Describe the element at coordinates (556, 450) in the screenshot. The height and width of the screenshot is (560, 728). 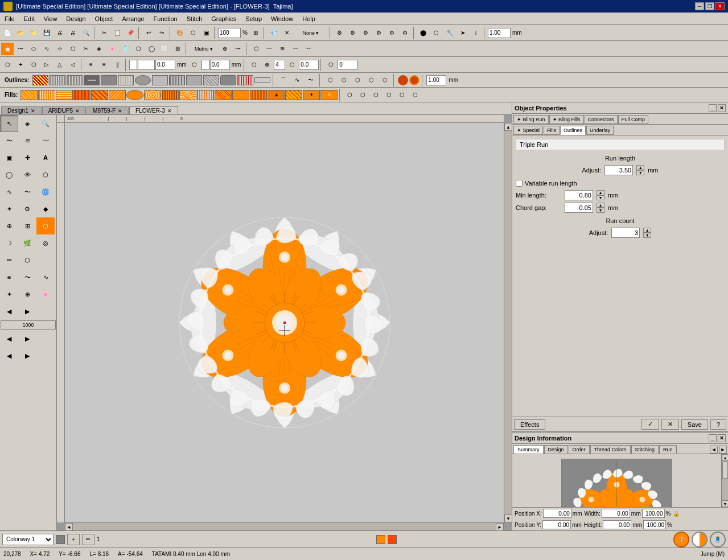
I see `di-tab-design: Design` at that location.